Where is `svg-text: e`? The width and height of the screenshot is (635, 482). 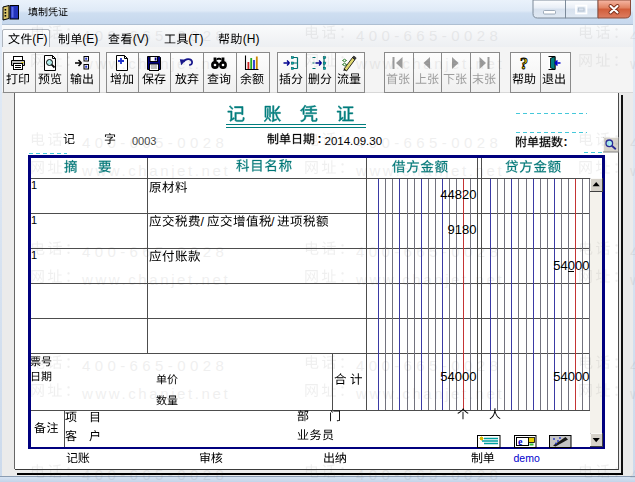 svg-text: e is located at coordinates (520, 442).